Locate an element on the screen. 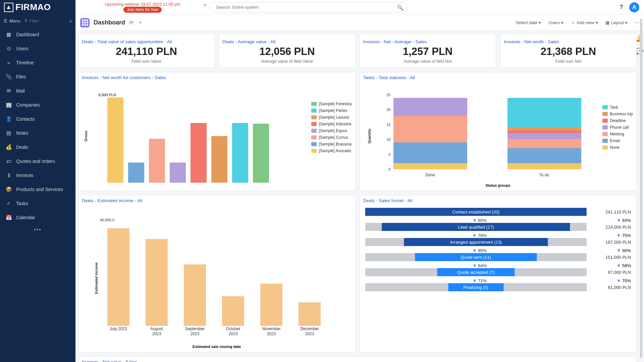  funnel-conversion: ▼ 85% is located at coordinates (480, 251).